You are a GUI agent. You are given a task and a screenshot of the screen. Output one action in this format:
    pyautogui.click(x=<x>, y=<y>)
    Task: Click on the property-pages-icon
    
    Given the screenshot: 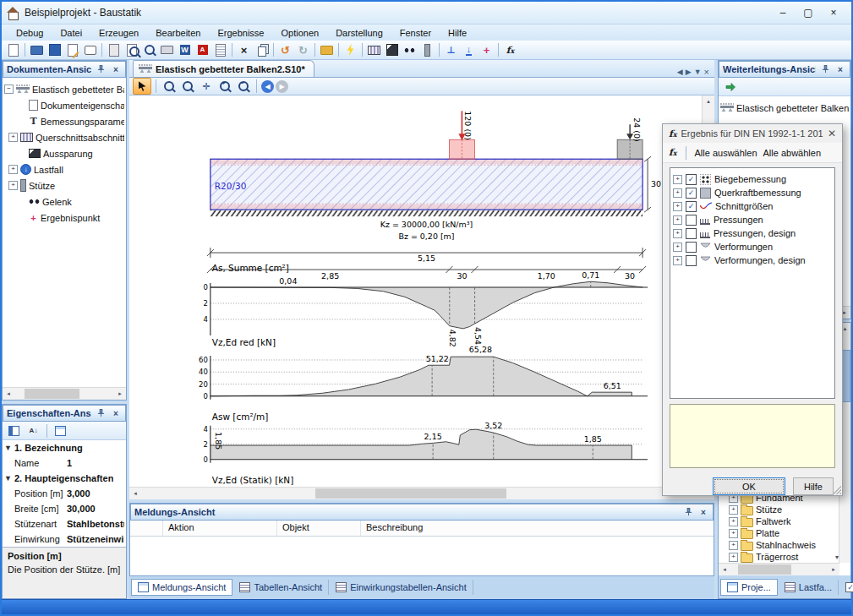 What is the action you would take?
    pyautogui.click(x=61, y=431)
    